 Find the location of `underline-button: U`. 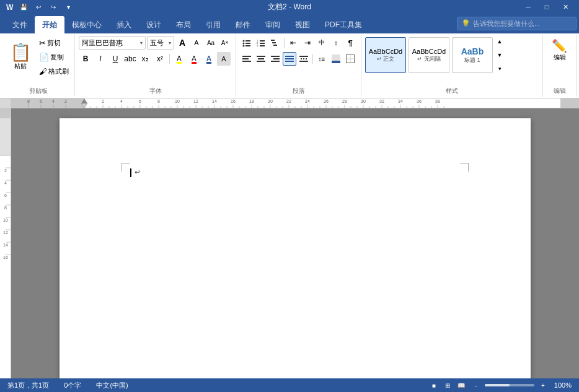

underline-button: U is located at coordinates (115, 59).